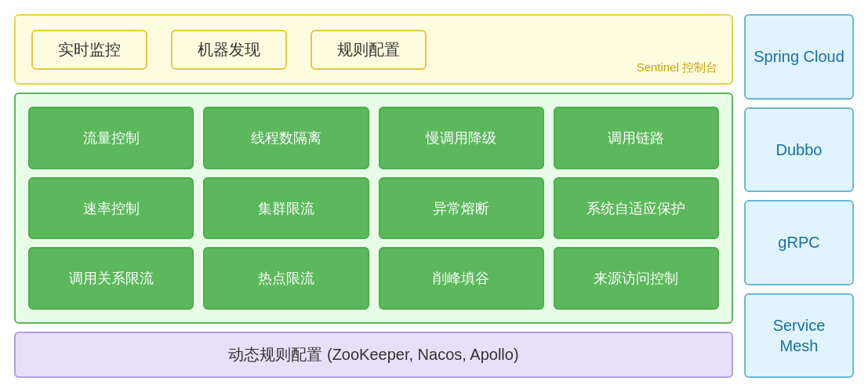 The image size is (868, 392). I want to click on feature-call-chain: 调用链路, so click(637, 138).